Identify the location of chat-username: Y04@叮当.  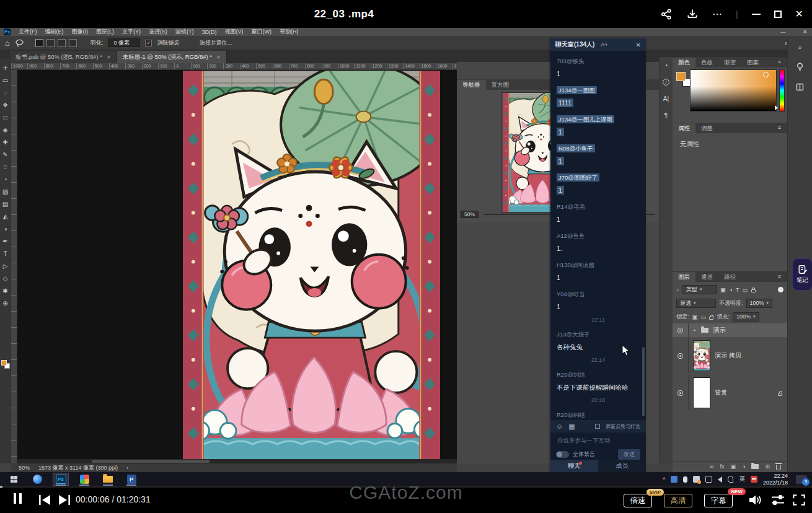
(571, 294).